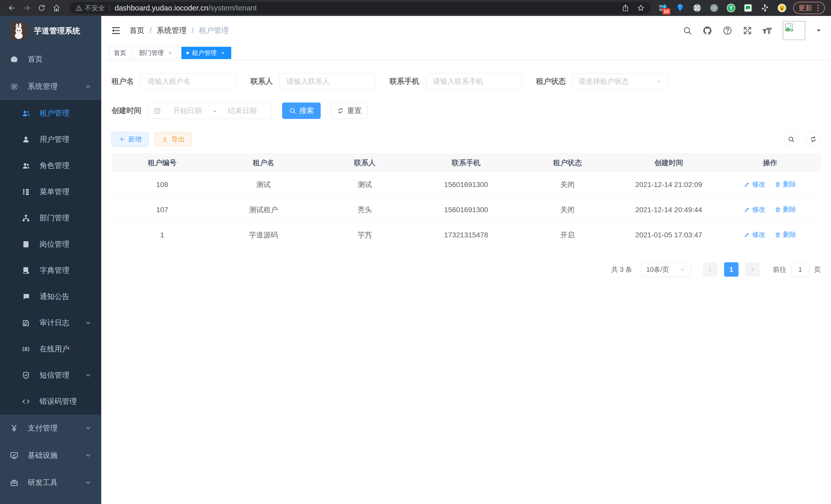 The width and height of the screenshot is (831, 504). Describe the element at coordinates (204, 53) in the screenshot. I see `tab-label: 租户管理` at that location.